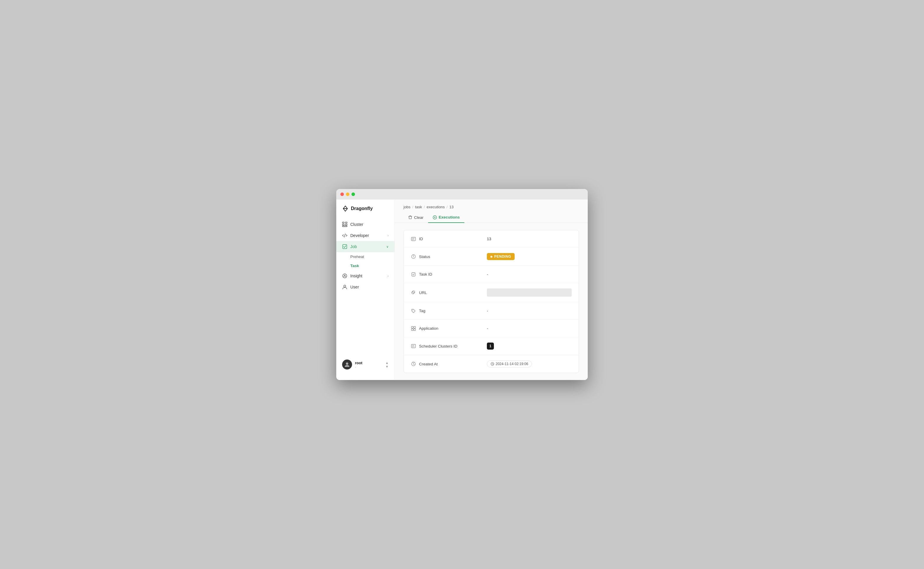 The image size is (924, 569). Describe the element at coordinates (413, 329) in the screenshot. I see `application-icon` at that location.